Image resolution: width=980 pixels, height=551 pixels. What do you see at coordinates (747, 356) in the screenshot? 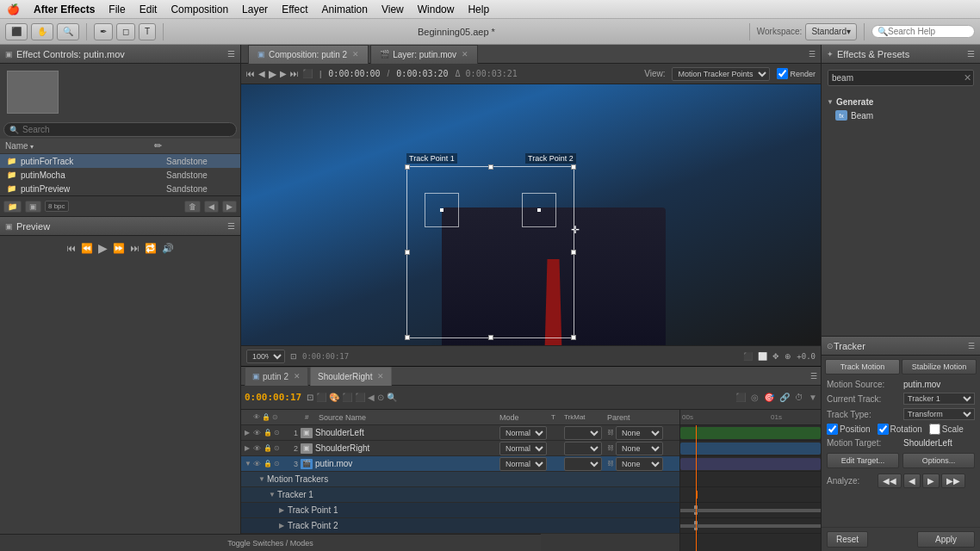
I see `viewer-bottom-icon1: ⬛` at bounding box center [747, 356].